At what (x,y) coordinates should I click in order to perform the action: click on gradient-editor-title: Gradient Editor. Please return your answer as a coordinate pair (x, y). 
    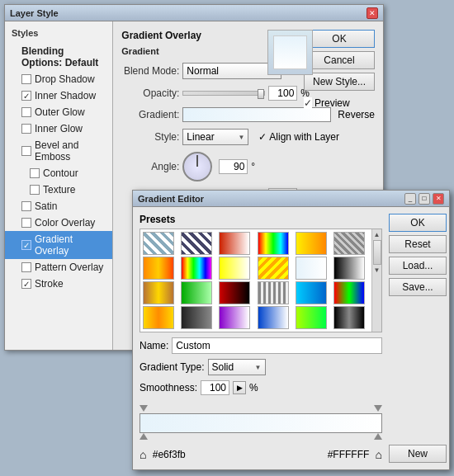
    Looking at the image, I should click on (171, 199).